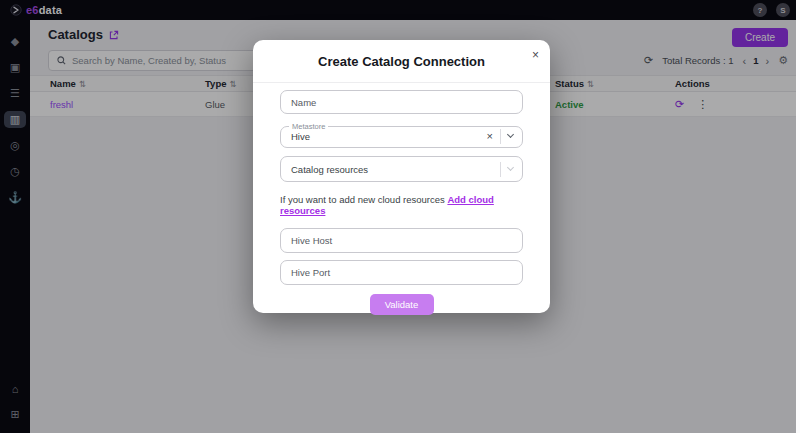  Describe the element at coordinates (402, 135) in the screenshot. I see `metastore-select: Metastore Hive ×` at that location.